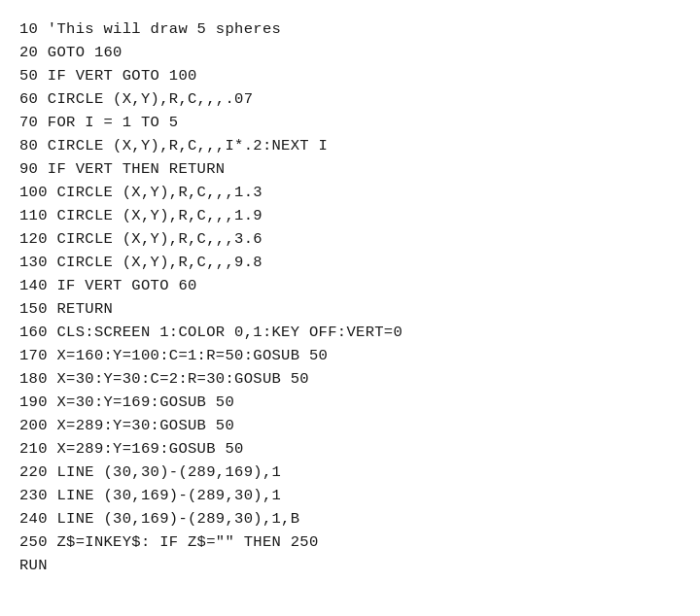  Describe the element at coordinates (350, 52) in the screenshot. I see `code-line: 20 GOTO 160` at that location.